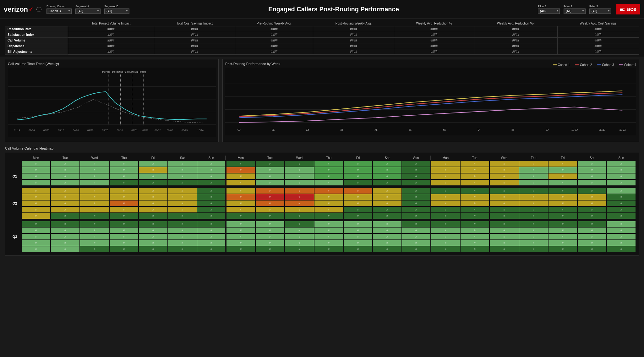 Image resolution: width=644 pixels, height=357 pixels. Describe the element at coordinates (153, 158) in the screenshot. I see `day-header: Fri` at that location.